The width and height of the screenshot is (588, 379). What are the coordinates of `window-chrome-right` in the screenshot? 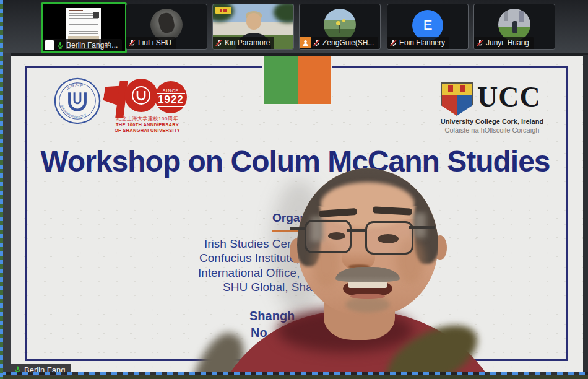 It's located at (586, 217).